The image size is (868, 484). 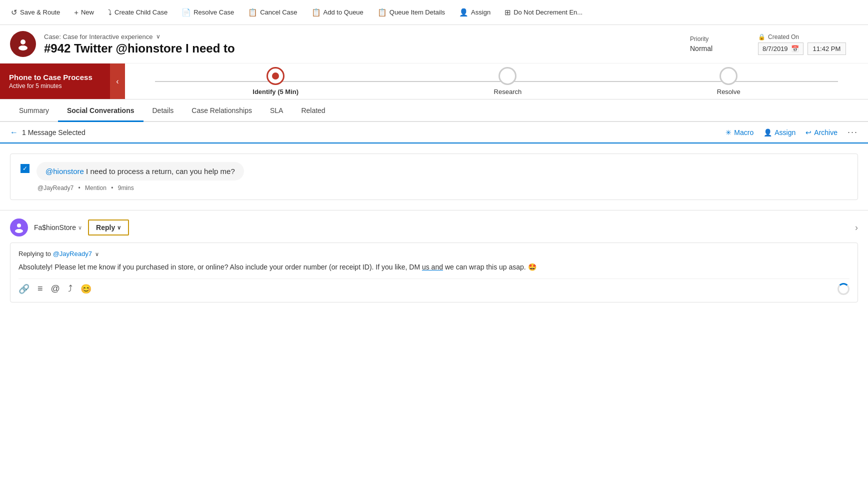 What do you see at coordinates (40, 289) in the screenshot?
I see `list-icon: ≡` at bounding box center [40, 289].